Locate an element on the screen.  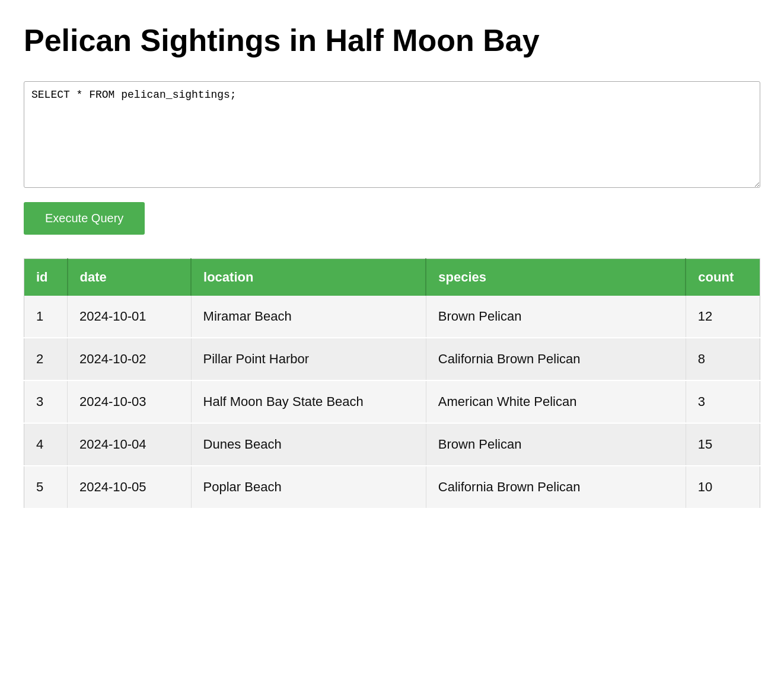
cell-id: 4 is located at coordinates (46, 444).